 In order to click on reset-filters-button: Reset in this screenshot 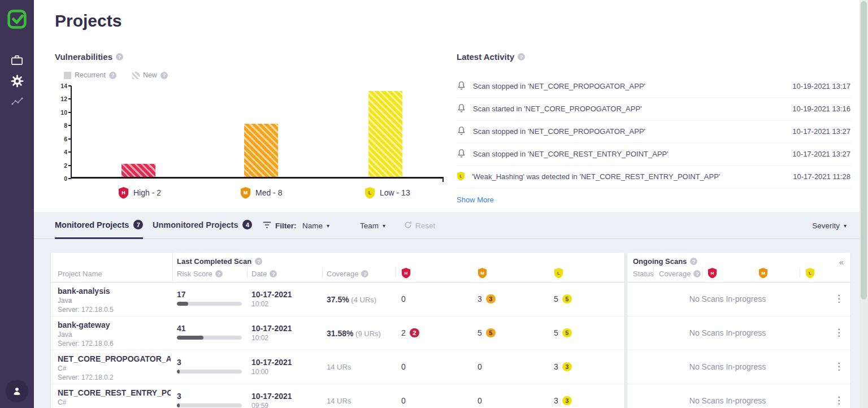, I will do `click(419, 225)`.